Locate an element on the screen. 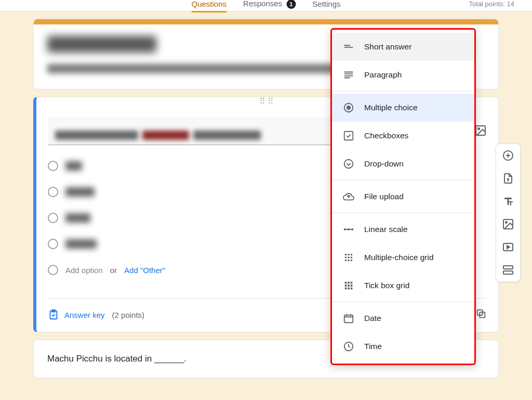 Image resolution: width=532 pixels, height=400 pixels. menu-label: Time is located at coordinates (373, 346).